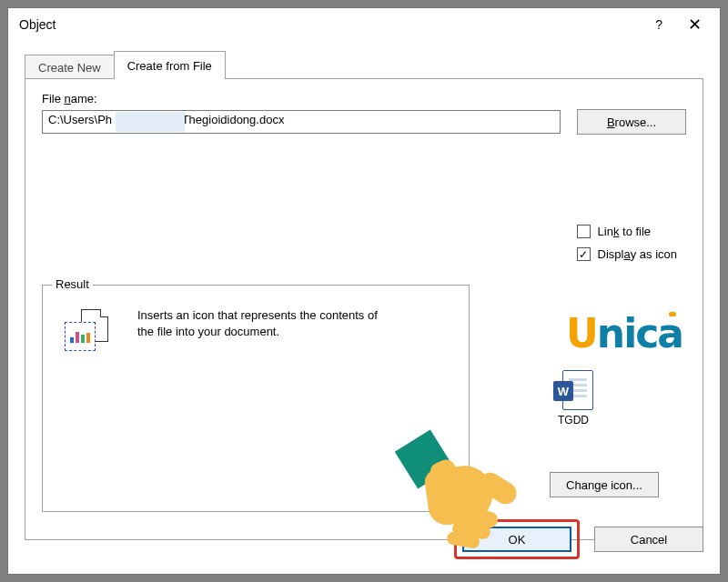  I want to click on word-badge-letter: W, so click(563, 391).